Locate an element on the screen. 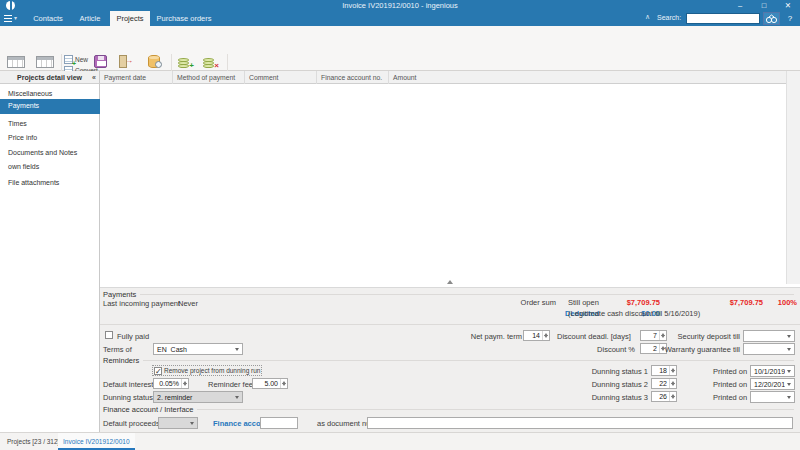 Image resolution: width=800 pixels, height=450 pixels. search-label: Search: is located at coordinates (669, 18).